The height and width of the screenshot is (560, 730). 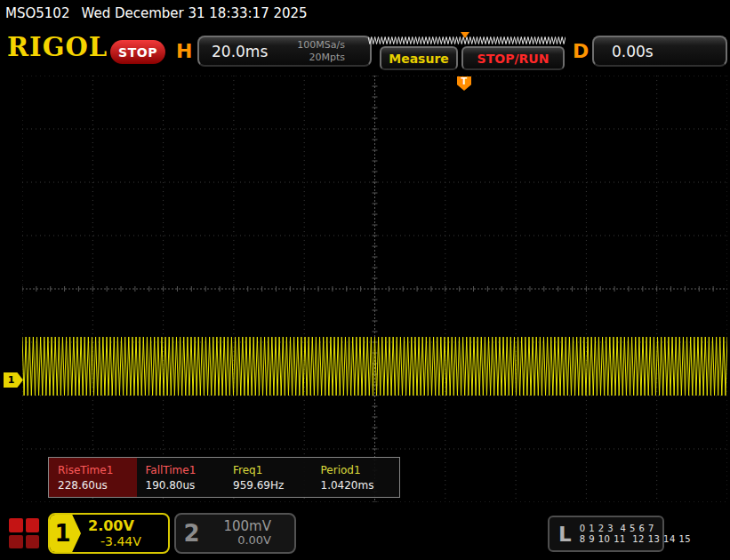 What do you see at coordinates (361, 470) in the screenshot?
I see `measurement-label: Period1` at bounding box center [361, 470].